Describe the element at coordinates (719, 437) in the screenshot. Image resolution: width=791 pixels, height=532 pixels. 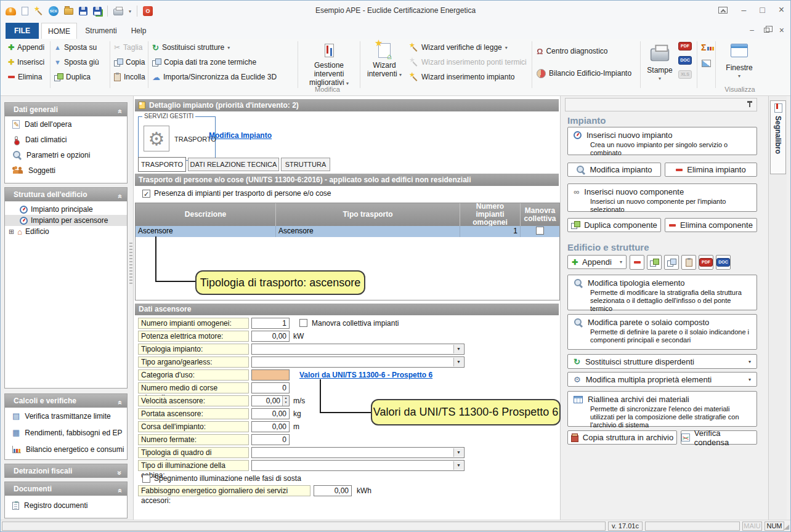
I see `verifica-condensa-button: Verifica condensa` at that location.